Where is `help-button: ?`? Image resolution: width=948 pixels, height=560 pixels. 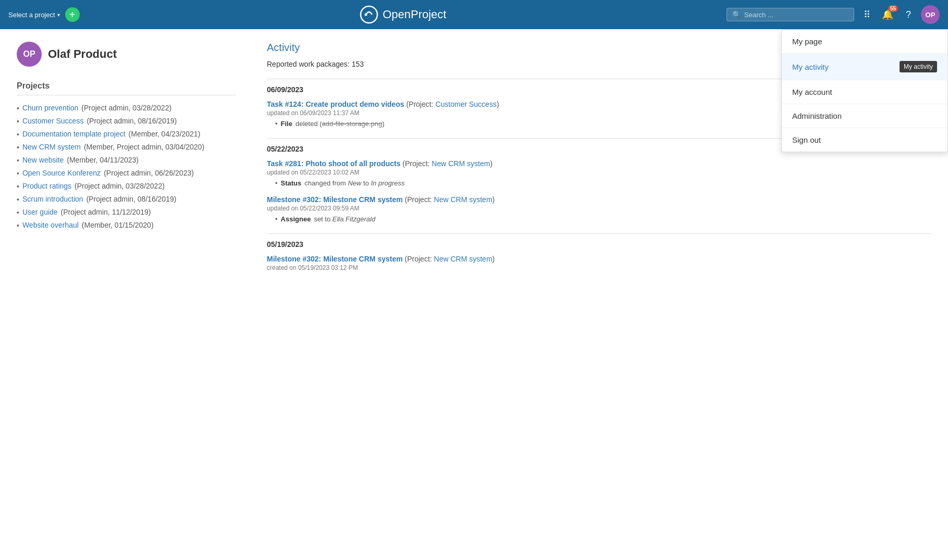
help-button: ? is located at coordinates (908, 15).